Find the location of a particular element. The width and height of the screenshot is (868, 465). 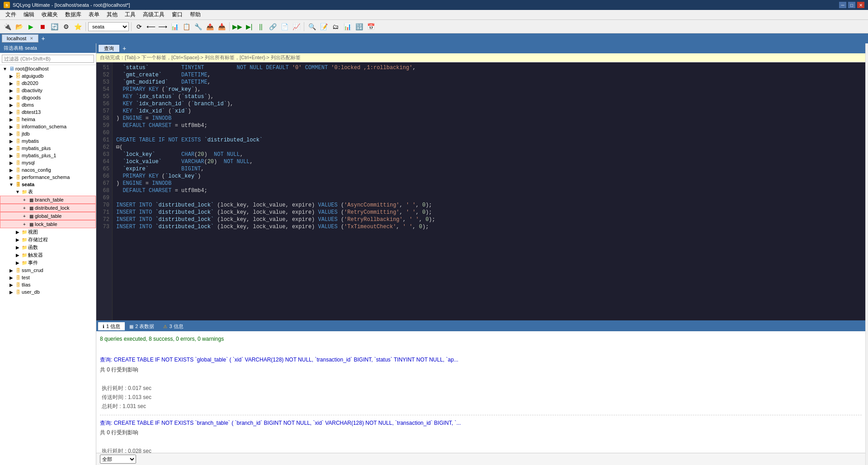

tree-item-dbactivity: ▶ 🗄 dbactivity is located at coordinates (48, 90).